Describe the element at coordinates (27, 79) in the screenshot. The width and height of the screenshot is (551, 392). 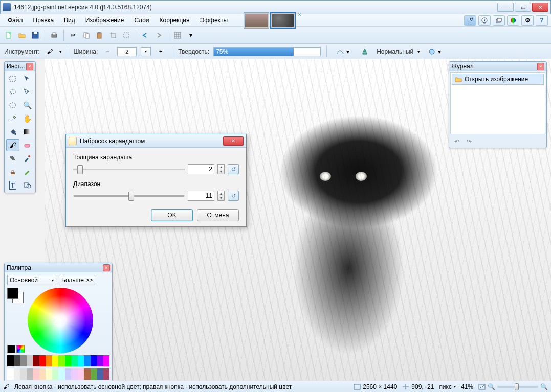
I see `move-selection-tool` at that location.